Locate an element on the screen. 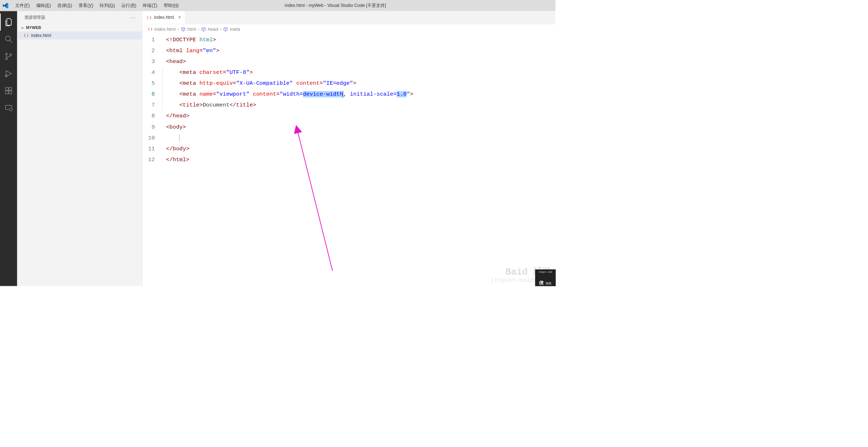 This screenshot has width=868, height=447. menu-terminal: 终端(T) is located at coordinates (150, 5).